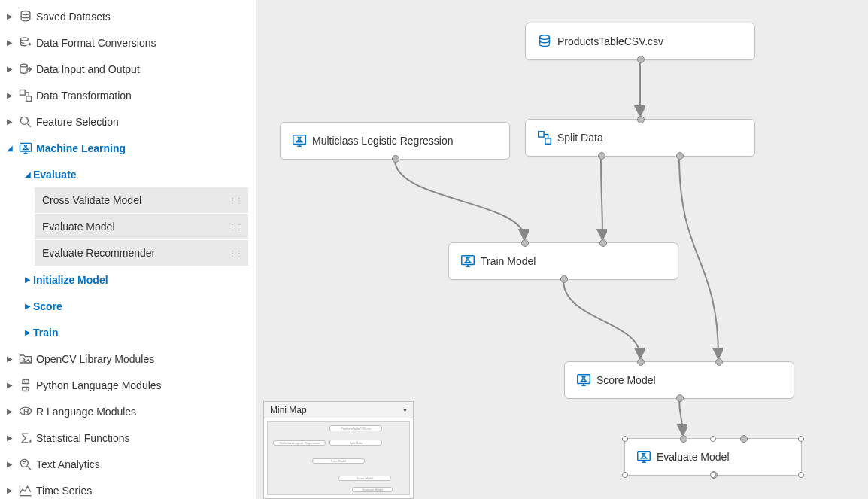  Describe the element at coordinates (78, 227) in the screenshot. I see `palette-module-label: Evaluate Model` at that location.